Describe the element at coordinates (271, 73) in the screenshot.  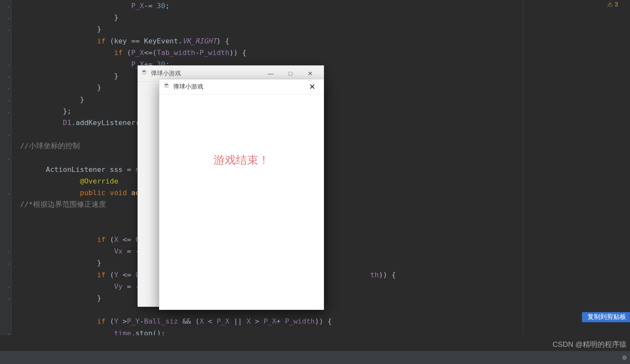
I see `minimize-button: —` at that location.